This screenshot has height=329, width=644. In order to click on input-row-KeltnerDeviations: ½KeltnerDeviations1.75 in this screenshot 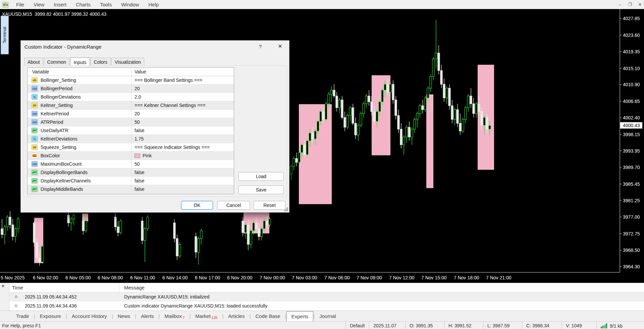, I will do `click(131, 139)`.